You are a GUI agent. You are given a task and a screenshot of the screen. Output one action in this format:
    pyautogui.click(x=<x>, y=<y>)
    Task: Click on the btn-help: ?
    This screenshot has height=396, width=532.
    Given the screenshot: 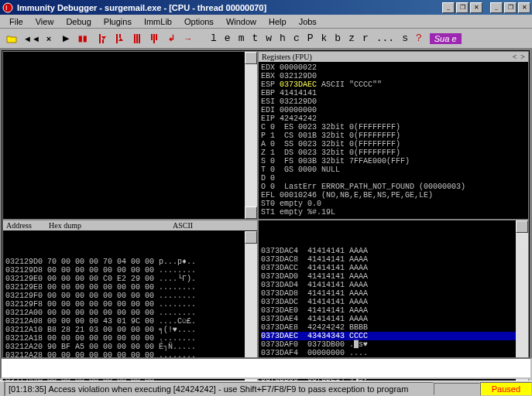 What is the action you would take?
    pyautogui.click(x=419, y=39)
    